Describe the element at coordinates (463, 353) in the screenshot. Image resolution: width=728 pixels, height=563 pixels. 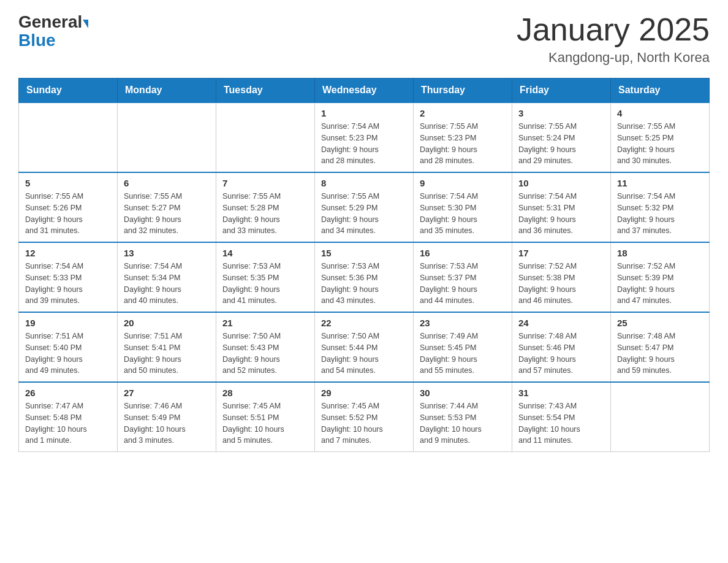
I see `day-info: Sunrise: 7:49 AM Sunset: 5:45 PM Dayligh…` at that location.